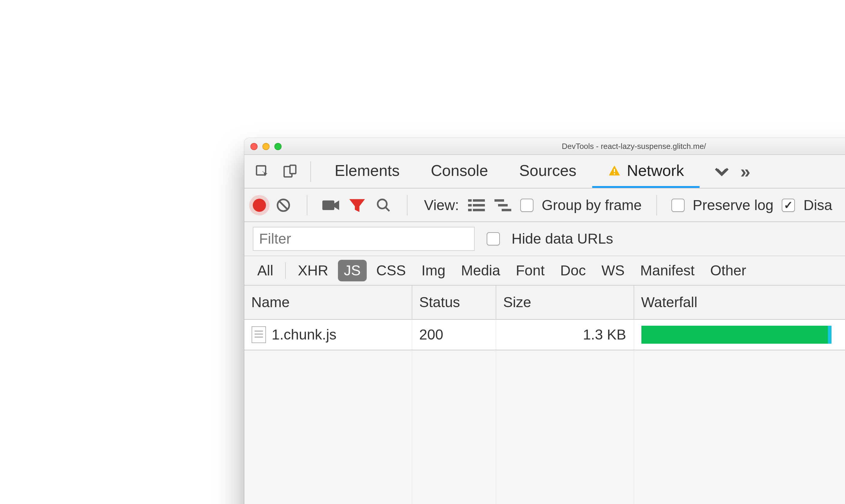 This screenshot has height=504, width=845. Describe the element at coordinates (431, 335) in the screenshot. I see `status-code: 200` at that location.